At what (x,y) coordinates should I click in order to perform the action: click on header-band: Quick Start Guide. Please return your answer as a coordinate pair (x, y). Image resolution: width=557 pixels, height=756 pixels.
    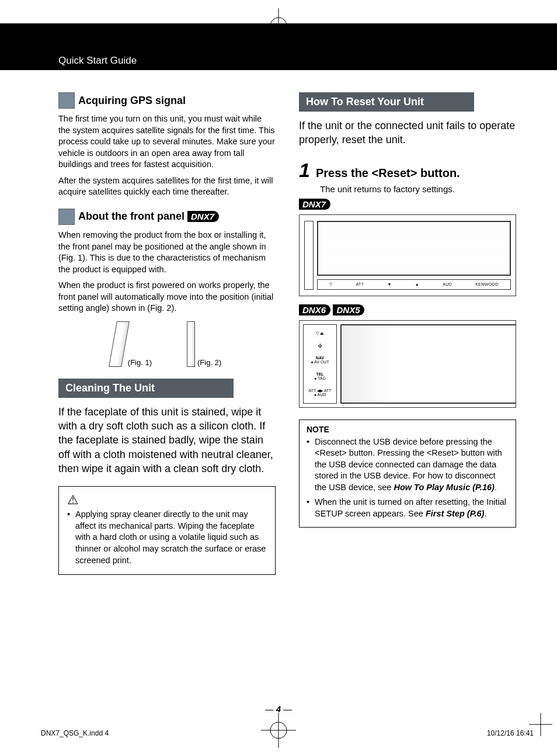
    Looking at the image, I should click on (278, 47).